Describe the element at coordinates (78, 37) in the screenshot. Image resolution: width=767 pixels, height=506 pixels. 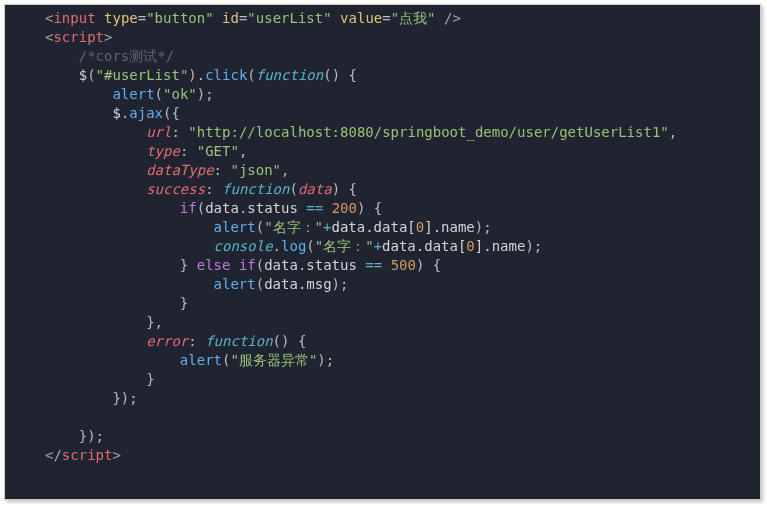
I see `tag-script-open: script` at that location.